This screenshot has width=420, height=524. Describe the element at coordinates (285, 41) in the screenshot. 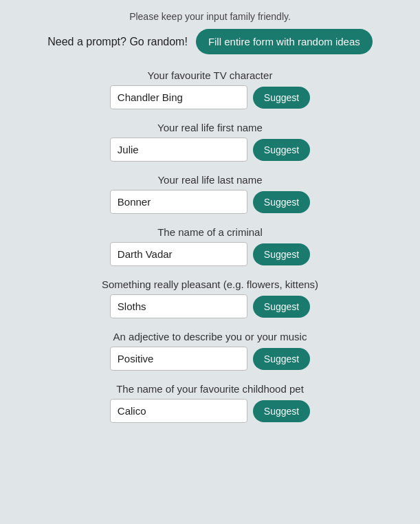

I see `fill-random-button: Fill entire form with random ideas` at that location.